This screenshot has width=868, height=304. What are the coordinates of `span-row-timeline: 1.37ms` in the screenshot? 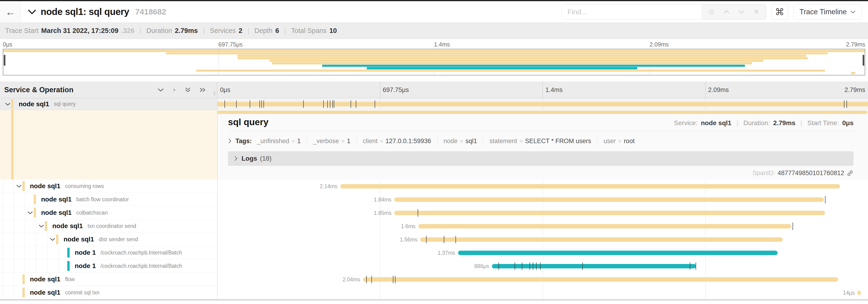 It's located at (542, 253).